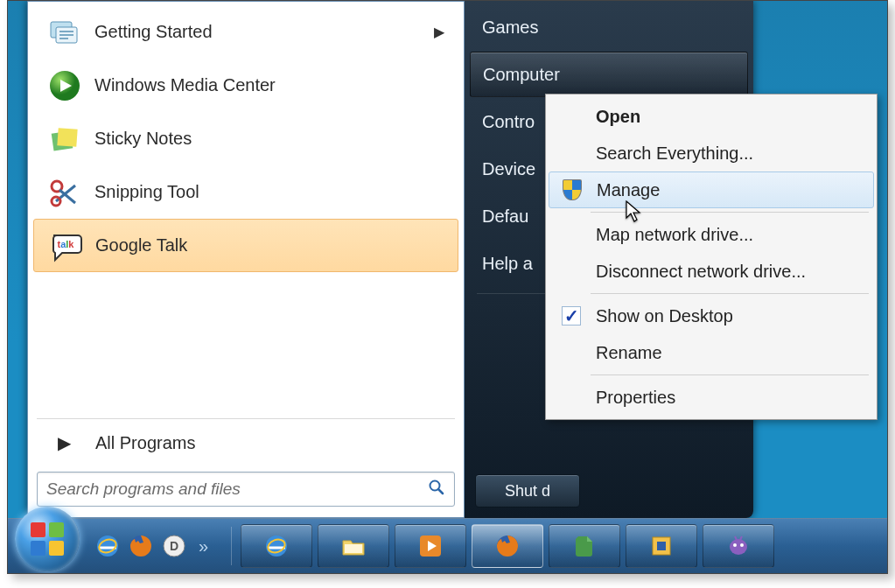 This screenshot has width=895, height=588. Describe the element at coordinates (508, 122) in the screenshot. I see `right-item-label: Contro` at that location.